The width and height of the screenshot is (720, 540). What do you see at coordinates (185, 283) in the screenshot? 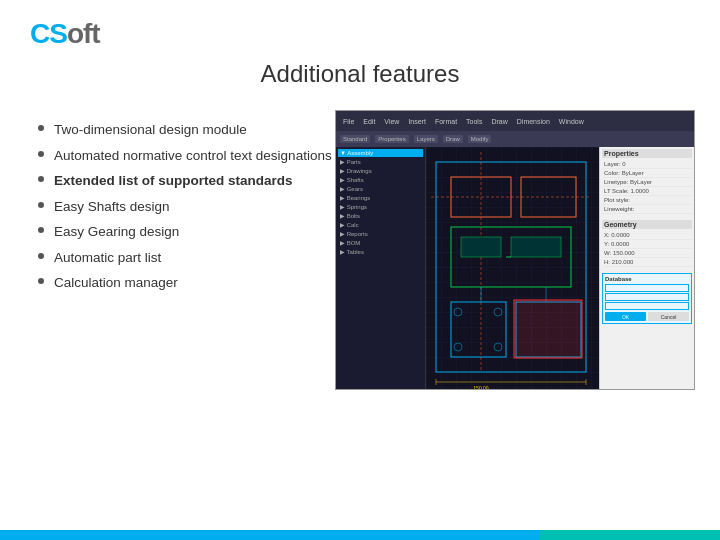
I see `list-item: Calculation manager` at bounding box center [185, 283].